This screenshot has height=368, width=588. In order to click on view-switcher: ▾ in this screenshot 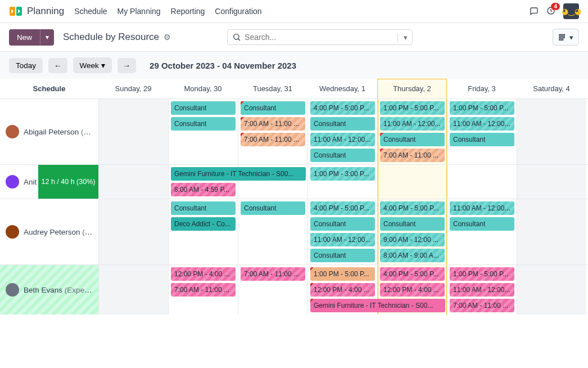, I will do `click(566, 37)`.